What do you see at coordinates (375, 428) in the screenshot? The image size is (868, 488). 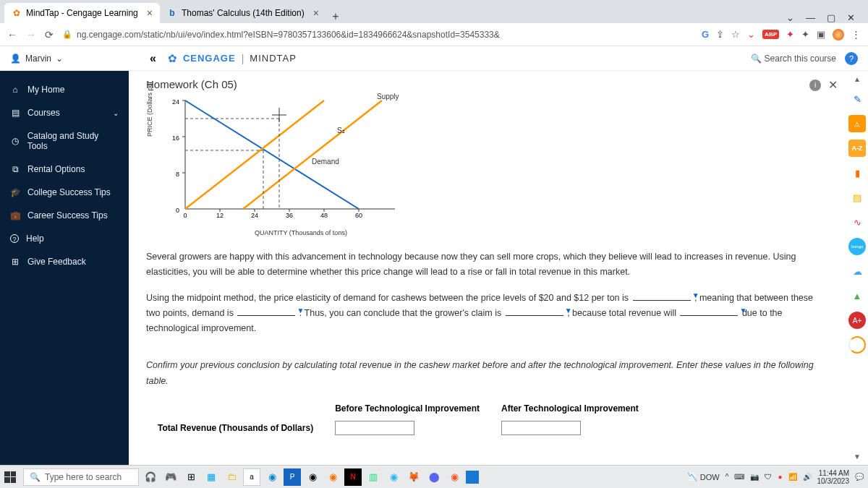 I see `input-revenue-before` at bounding box center [375, 428].